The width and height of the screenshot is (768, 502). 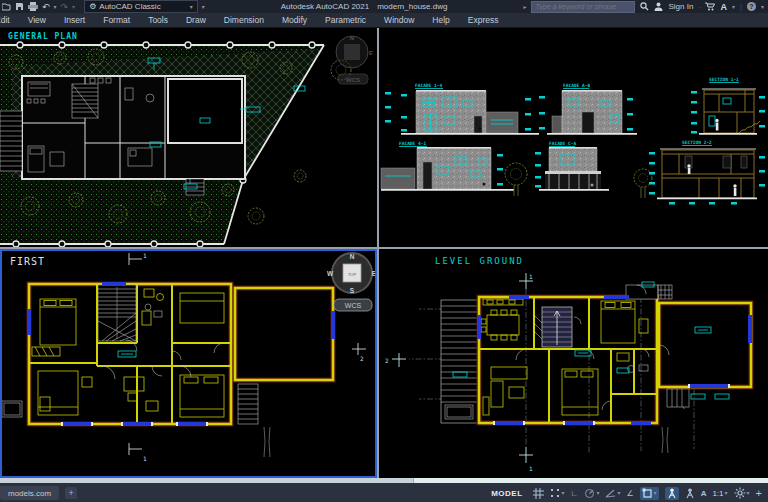 I want to click on menu-tools: Tools, so click(x=158, y=20).